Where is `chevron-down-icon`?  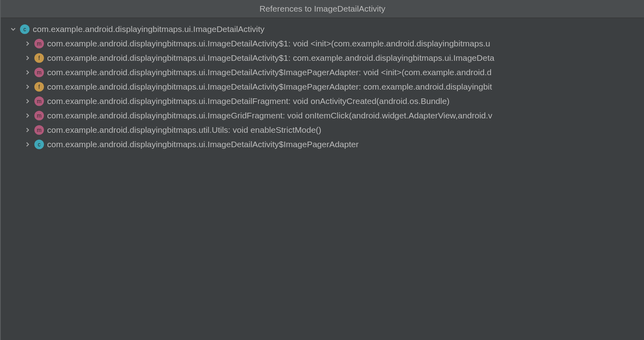 chevron-down-icon is located at coordinates (13, 29).